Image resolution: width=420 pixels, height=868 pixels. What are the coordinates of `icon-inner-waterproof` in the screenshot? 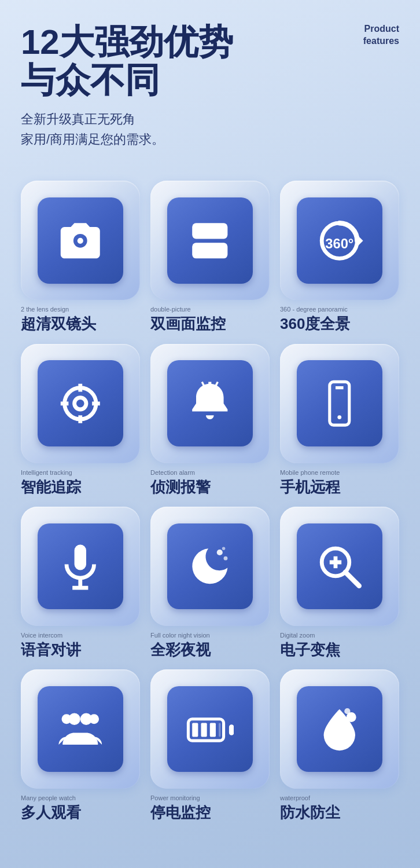 It's located at (340, 729).